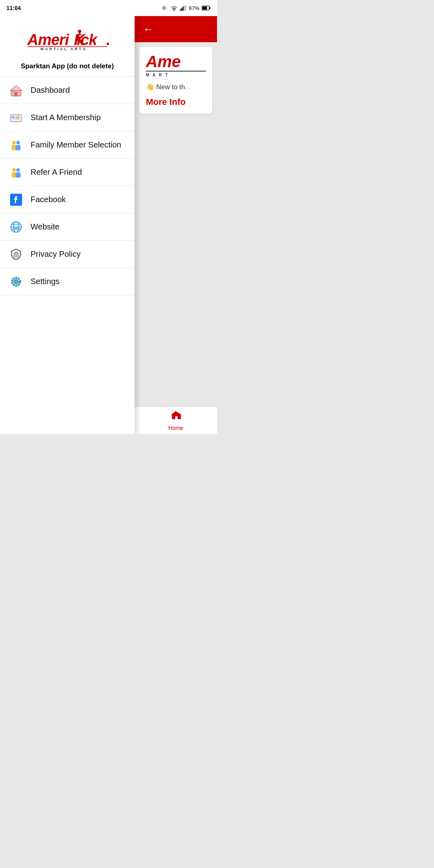 This screenshot has width=434, height=868. I want to click on right-panel: ← Ame M A R T 👋 New to th..., so click(176, 225).